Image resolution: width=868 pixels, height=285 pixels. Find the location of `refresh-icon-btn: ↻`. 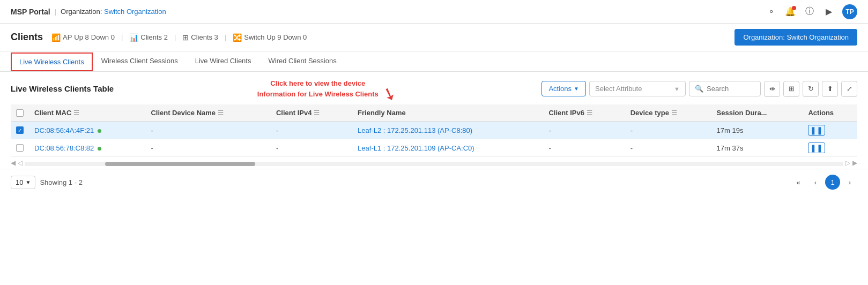

refresh-icon-btn: ↻ is located at coordinates (811, 89).